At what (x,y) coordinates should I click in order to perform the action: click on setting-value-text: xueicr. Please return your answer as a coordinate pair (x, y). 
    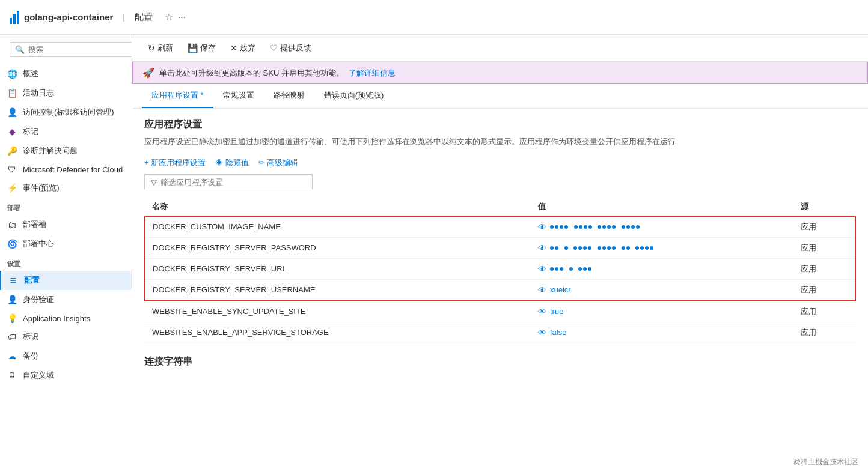
    Looking at the image, I should click on (560, 289).